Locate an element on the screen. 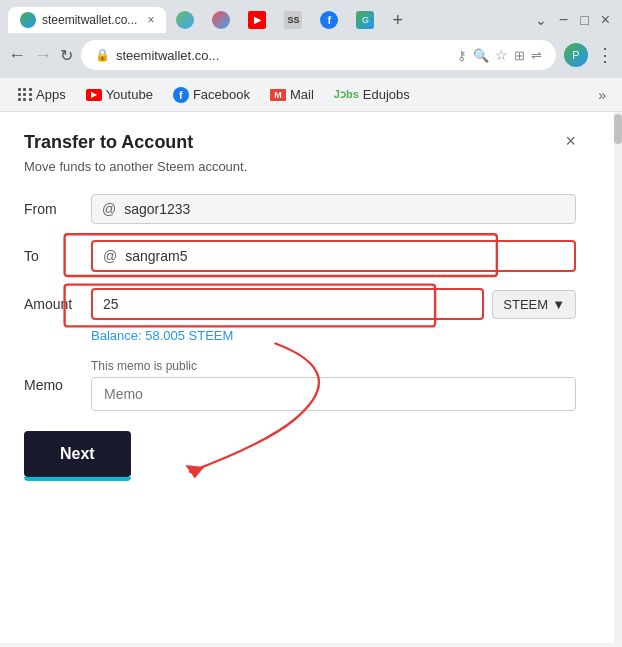 The image size is (622, 647). tab-icon-6: G is located at coordinates (365, 20).